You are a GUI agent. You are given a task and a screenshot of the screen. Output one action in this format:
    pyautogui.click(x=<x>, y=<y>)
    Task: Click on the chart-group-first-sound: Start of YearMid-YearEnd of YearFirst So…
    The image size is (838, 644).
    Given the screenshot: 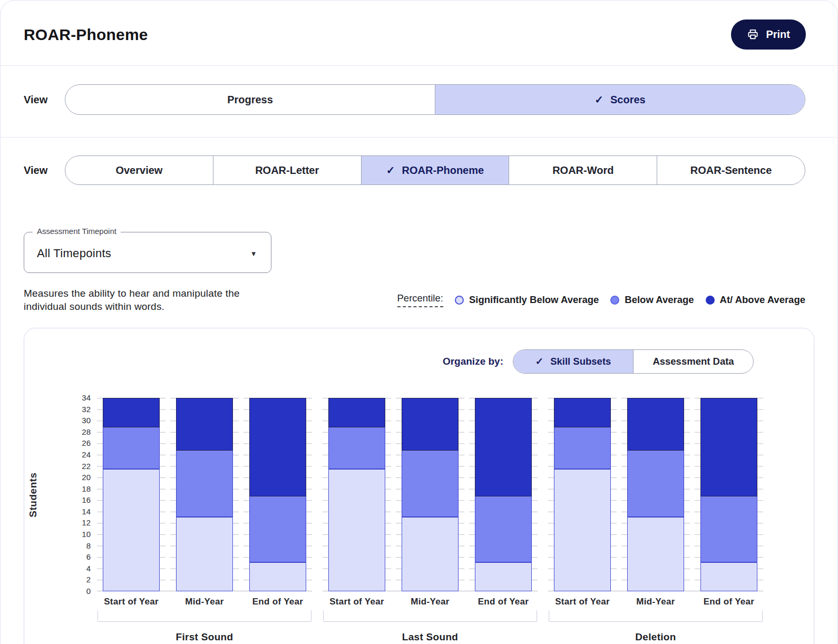 What is the action you would take?
    pyautogui.click(x=204, y=521)
    